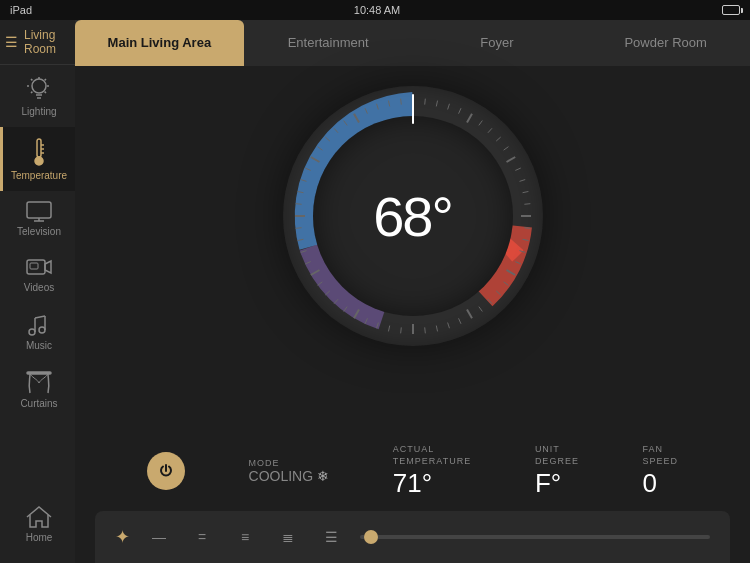 The width and height of the screenshot is (750, 563). I want to click on television-label: Television, so click(39, 232).